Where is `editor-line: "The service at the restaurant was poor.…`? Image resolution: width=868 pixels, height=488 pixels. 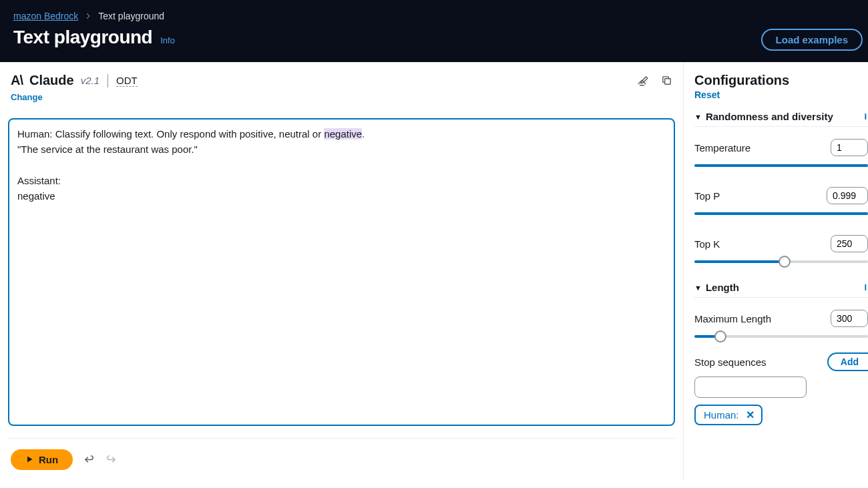 editor-line: "The service at the restaurant was poor.… is located at coordinates (342, 150).